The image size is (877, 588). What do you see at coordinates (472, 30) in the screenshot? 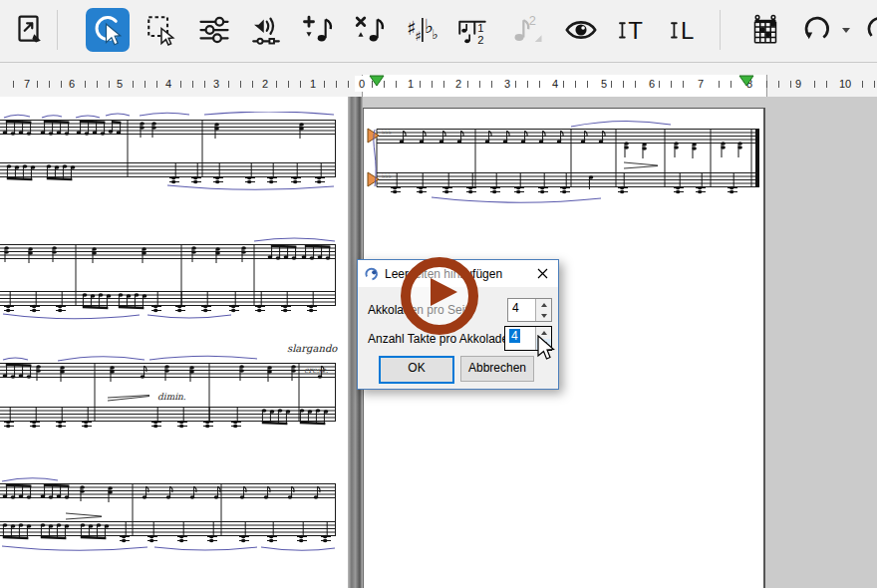
I see `volta-brackets-button: 1 2` at bounding box center [472, 30].